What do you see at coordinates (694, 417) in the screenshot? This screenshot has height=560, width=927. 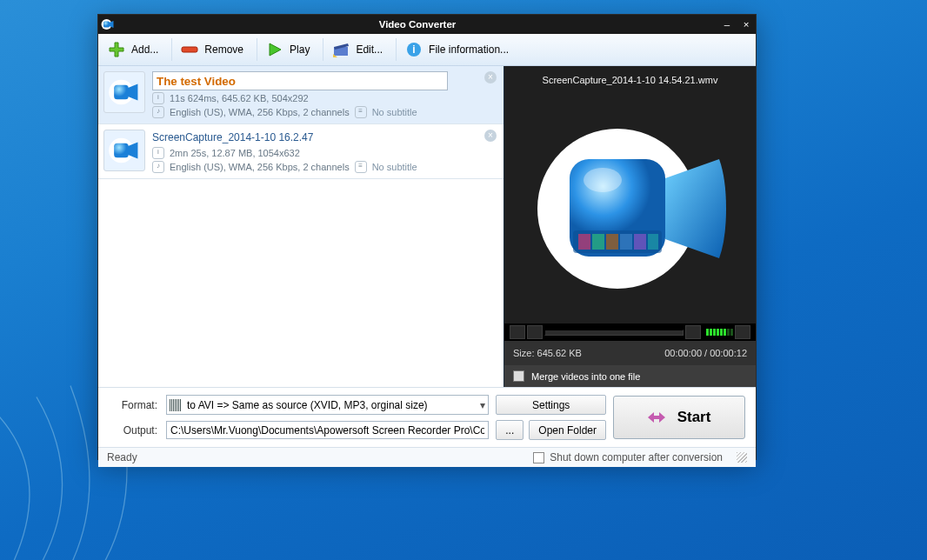 I see `start-label: Start` at bounding box center [694, 417].